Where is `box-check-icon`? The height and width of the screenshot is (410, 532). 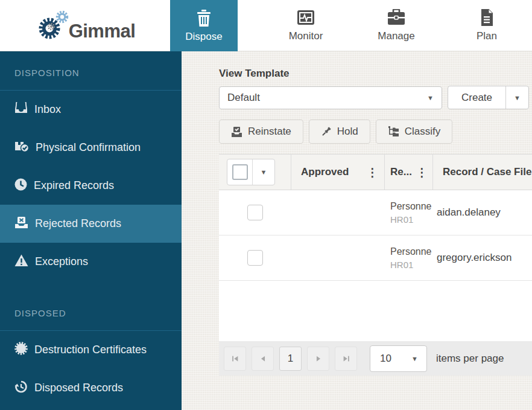 box-check-icon is located at coordinates (22, 147).